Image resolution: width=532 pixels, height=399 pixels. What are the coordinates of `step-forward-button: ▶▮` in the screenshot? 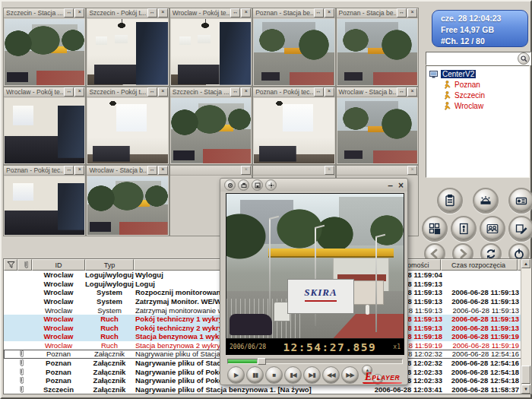 It's located at (312, 375).